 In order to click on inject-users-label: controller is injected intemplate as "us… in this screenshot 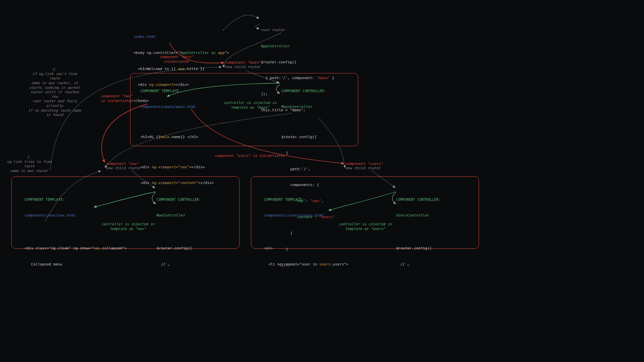, I will do `click(365, 227)`.